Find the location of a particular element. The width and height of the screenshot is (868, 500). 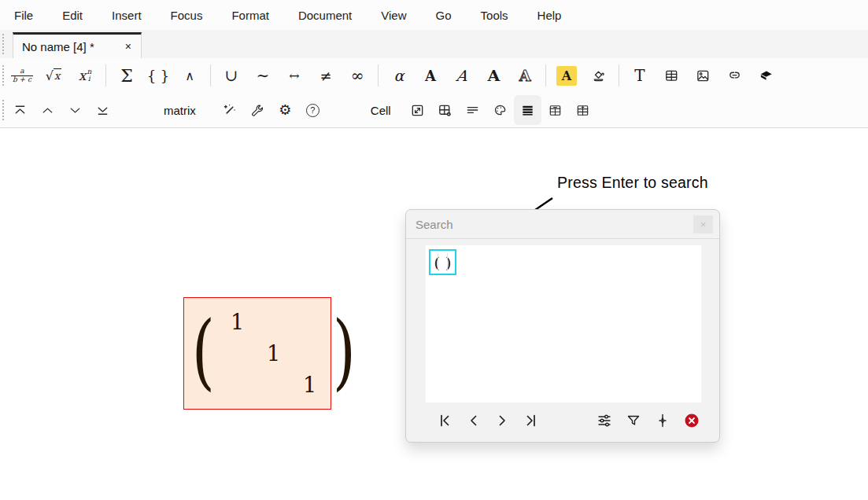

wand-icon is located at coordinates (230, 110).